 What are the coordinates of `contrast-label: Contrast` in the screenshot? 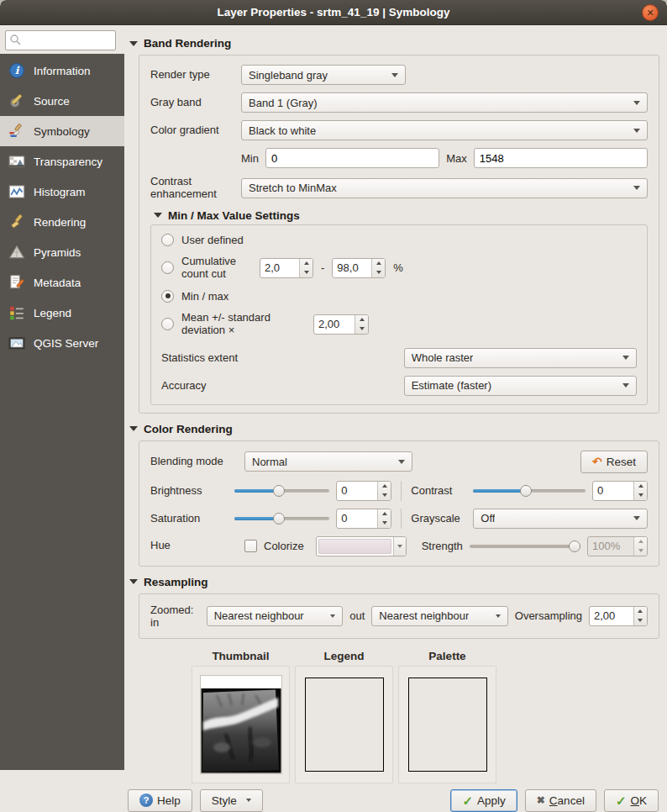 It's located at (439, 491).